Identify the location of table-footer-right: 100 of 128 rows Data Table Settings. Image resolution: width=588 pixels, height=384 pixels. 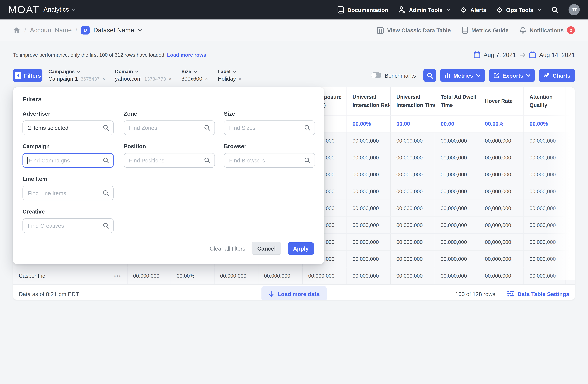
(512, 294).